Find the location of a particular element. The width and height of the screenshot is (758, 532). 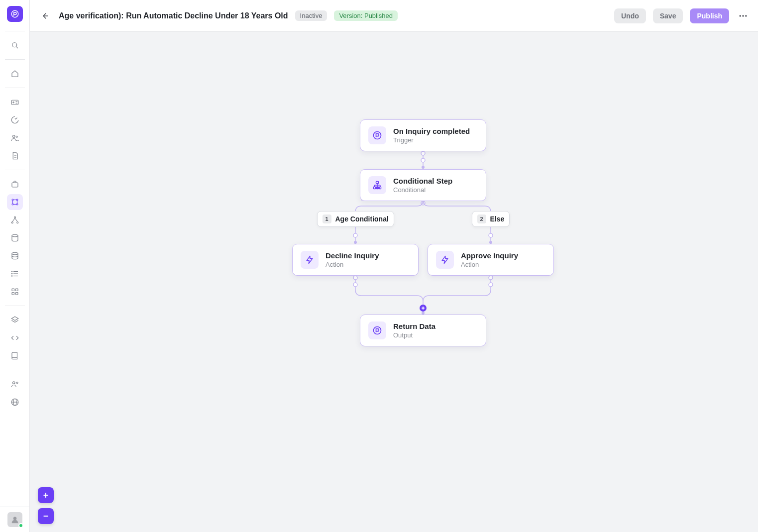

branch-text: Age Conditional is located at coordinates (362, 219).